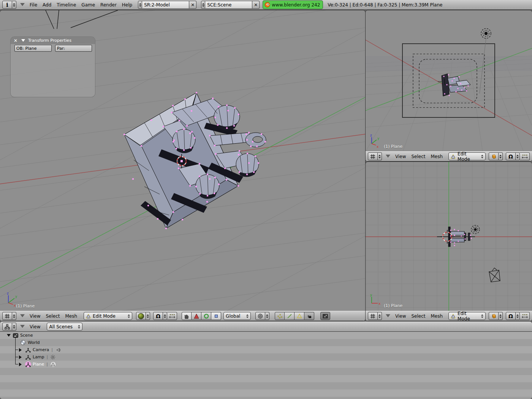 Image resolution: width=532 pixels, height=399 pixels. What do you see at coordinates (21, 364) in the screenshot?
I see `expand-closed-icon` at bounding box center [21, 364].